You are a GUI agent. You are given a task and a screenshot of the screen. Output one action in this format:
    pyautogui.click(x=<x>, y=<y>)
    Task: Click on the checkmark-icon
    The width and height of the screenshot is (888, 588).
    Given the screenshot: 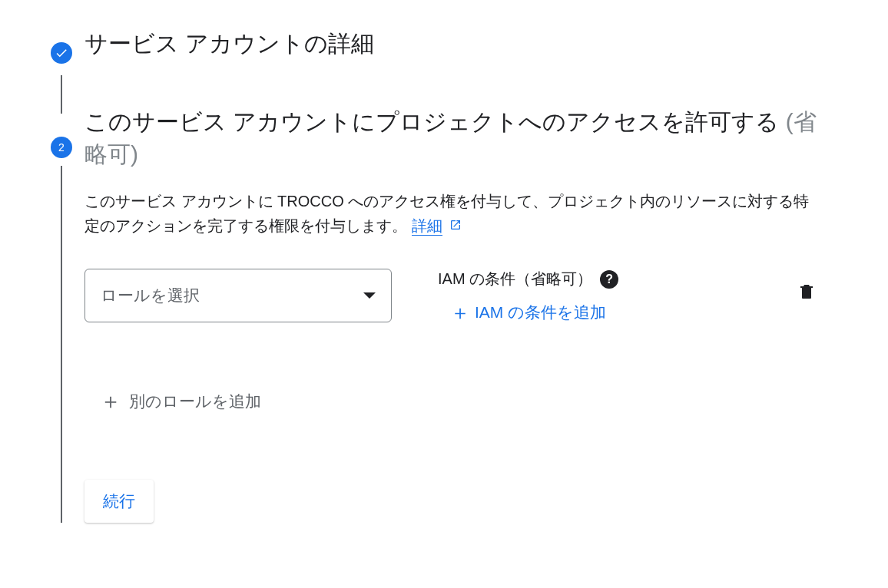 What is the action you would take?
    pyautogui.click(x=61, y=53)
    